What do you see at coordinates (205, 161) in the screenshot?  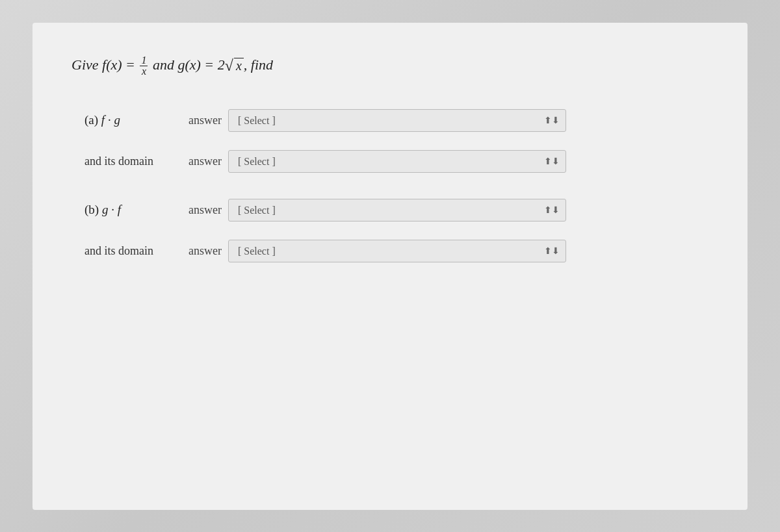 I see `part-a-domain-answer-label: answer` at bounding box center [205, 161].